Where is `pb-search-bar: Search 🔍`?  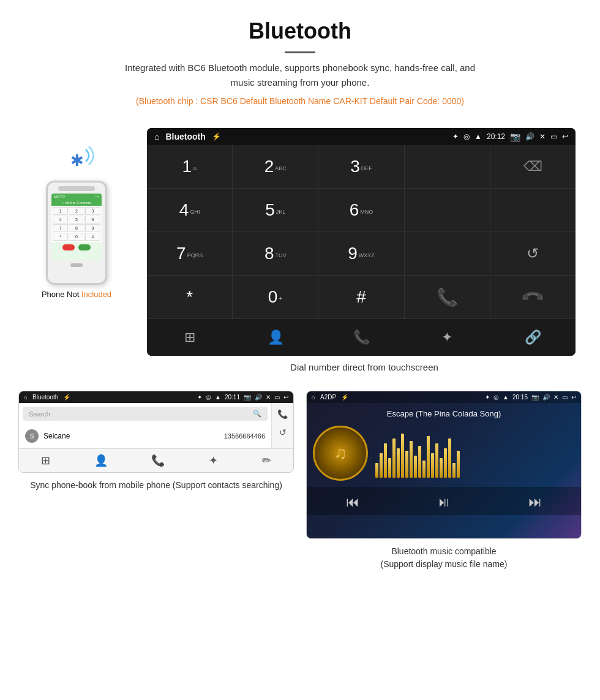
pb-search-bar: Search 🔍 is located at coordinates (145, 414).